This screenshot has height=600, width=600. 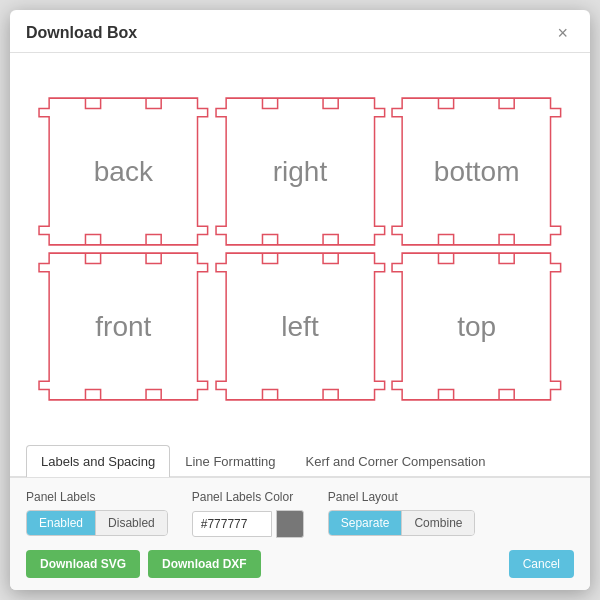 What do you see at coordinates (232, 524) in the screenshot?
I see `color-text-input` at bounding box center [232, 524].